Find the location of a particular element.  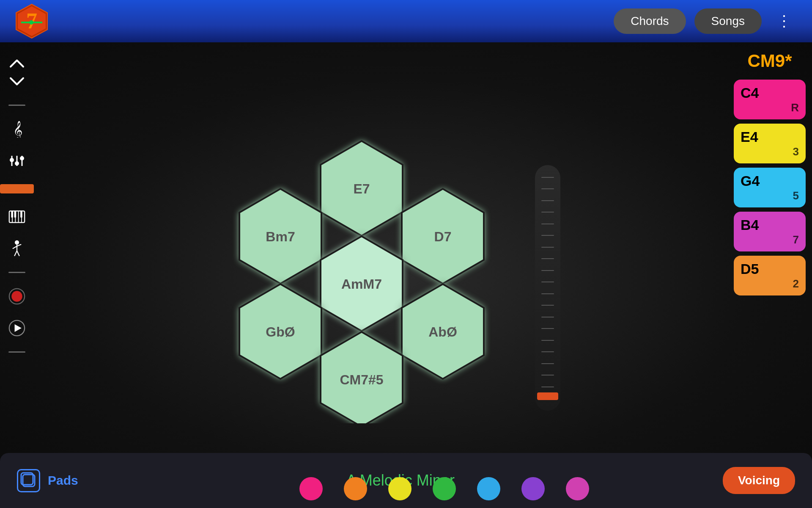

header-nav: Chords Songs ⋮ is located at coordinates (706, 21).